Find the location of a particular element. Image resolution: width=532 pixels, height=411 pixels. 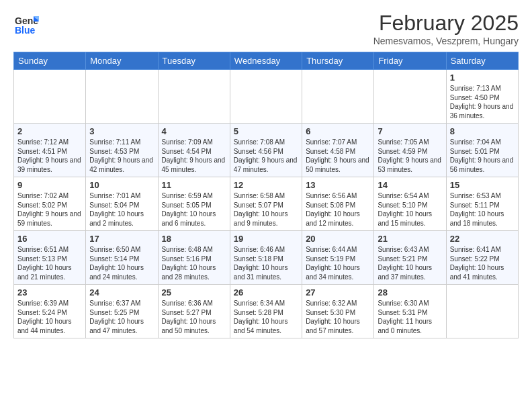

day-info: Sunrise: 7:02 AM Sunset: 5:02 PM Dayligh… is located at coordinates (50, 210).